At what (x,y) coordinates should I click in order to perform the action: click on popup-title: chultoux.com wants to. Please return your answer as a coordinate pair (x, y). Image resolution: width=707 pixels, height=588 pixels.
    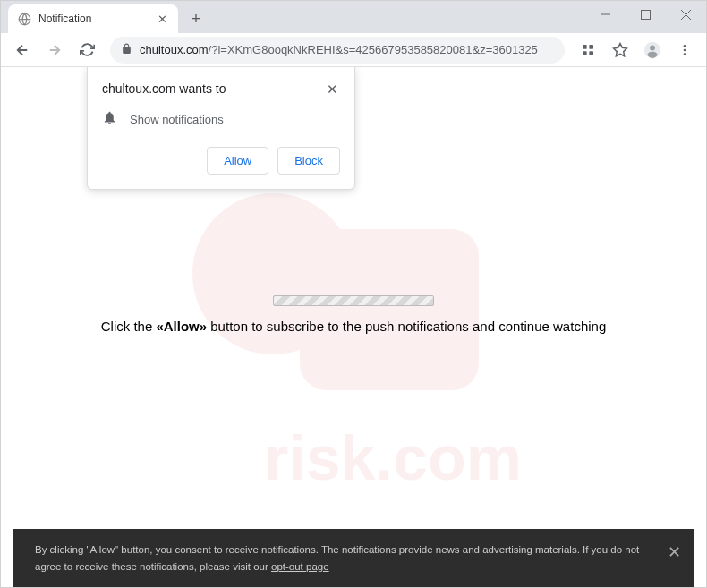
    Looking at the image, I should click on (165, 89).